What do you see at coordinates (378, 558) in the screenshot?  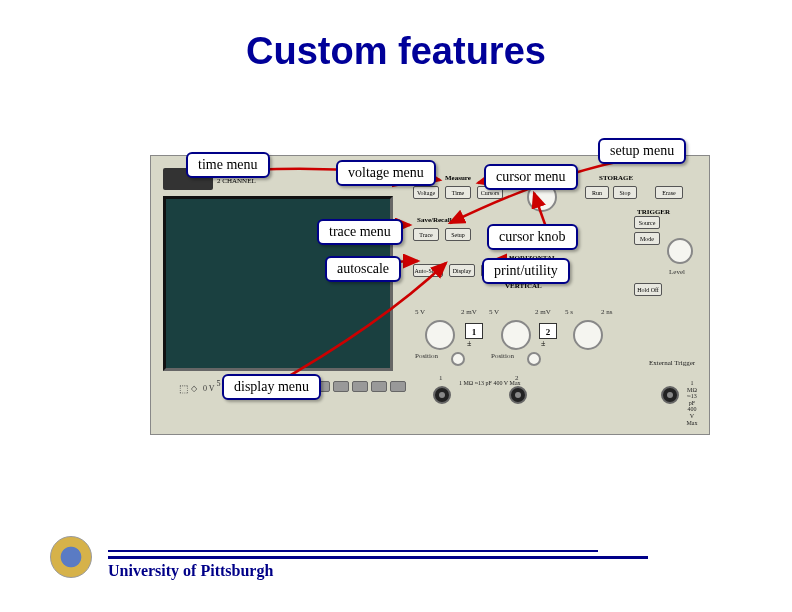 I see `footer-line-thick` at bounding box center [378, 558].